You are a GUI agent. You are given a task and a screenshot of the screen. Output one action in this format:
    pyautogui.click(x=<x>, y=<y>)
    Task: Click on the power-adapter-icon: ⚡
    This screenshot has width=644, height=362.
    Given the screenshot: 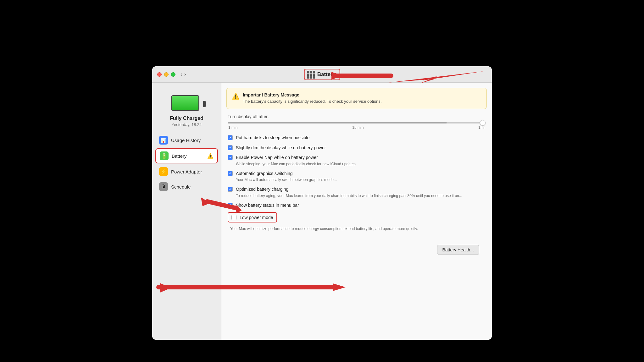 What is the action you would take?
    pyautogui.click(x=164, y=172)
    